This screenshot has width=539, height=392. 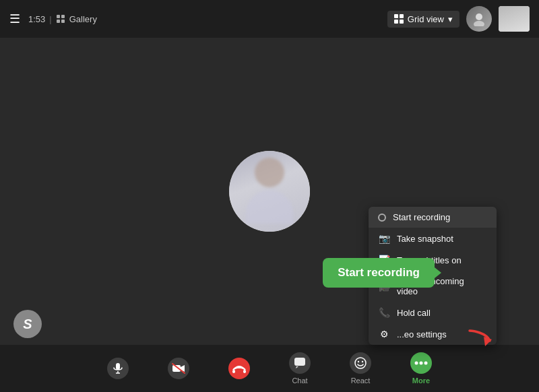 I want to click on menu-item-hold: 📞 Hold call, so click(x=433, y=313).